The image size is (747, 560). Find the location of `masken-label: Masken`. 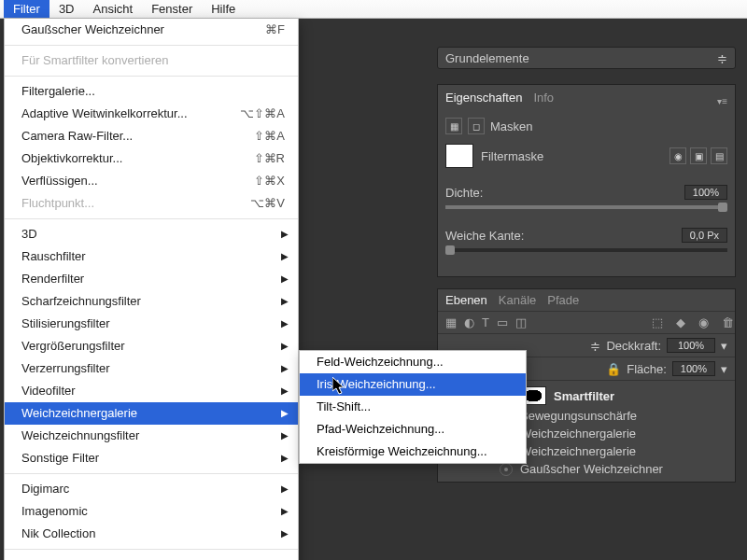

masken-label: Masken is located at coordinates (512, 127).